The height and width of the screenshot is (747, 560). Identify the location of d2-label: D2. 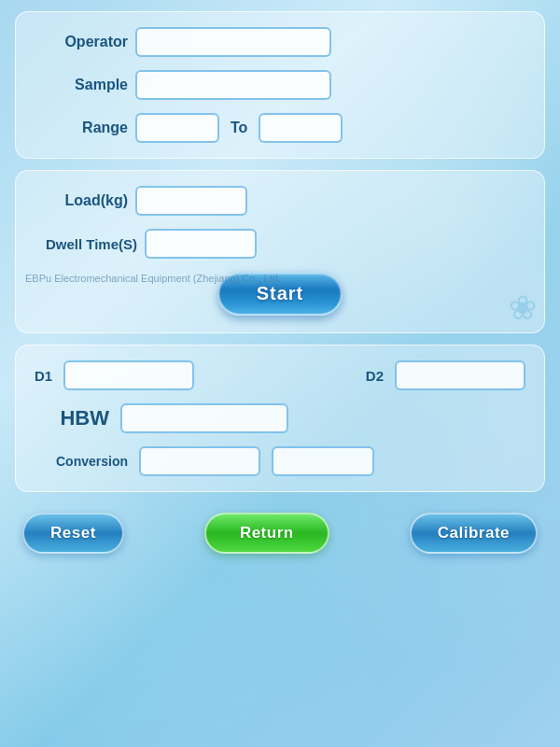
(375, 375).